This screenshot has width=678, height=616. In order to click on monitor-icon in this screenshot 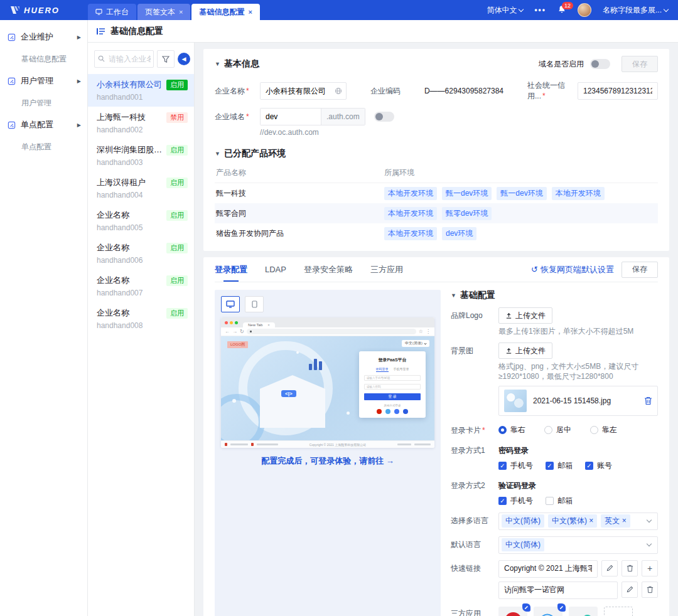, I will do `click(230, 304)`.